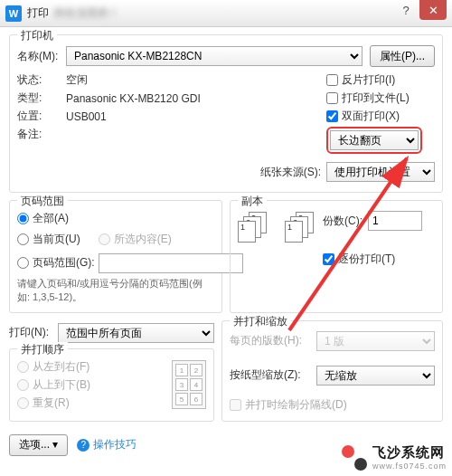 The width and height of the screenshot is (452, 476). What do you see at coordinates (42, 98) in the screenshot?
I see `type-label: 类型:` at bounding box center [42, 98].